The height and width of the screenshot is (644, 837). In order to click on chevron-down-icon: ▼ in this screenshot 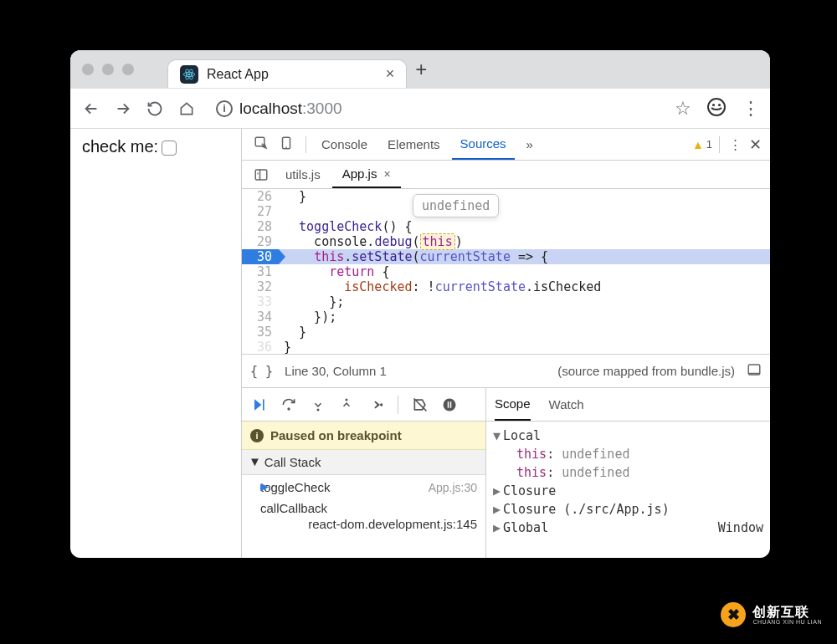, I will do `click(254, 462)`.